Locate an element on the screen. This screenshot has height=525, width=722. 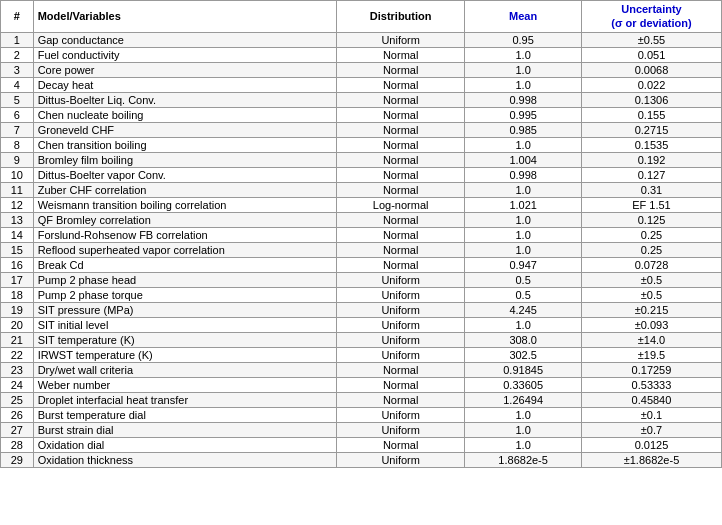
cell-uncertainty: 0.155 is located at coordinates (651, 114).